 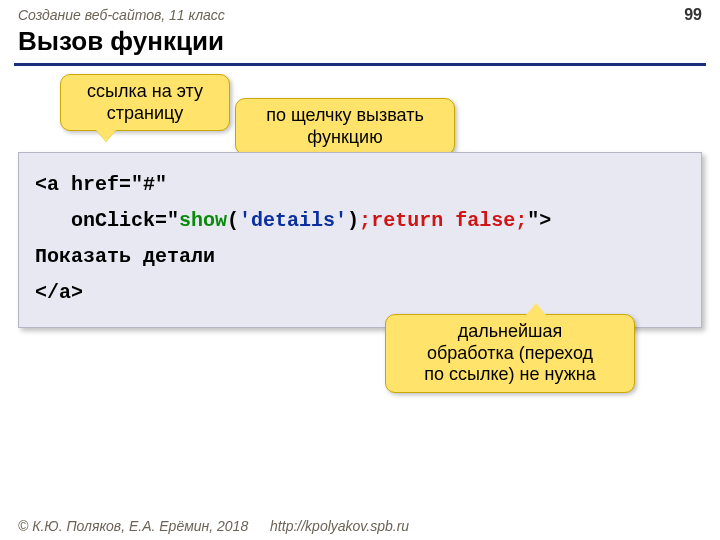 What do you see at coordinates (203, 220) in the screenshot?
I see `tok-show: show` at bounding box center [203, 220].